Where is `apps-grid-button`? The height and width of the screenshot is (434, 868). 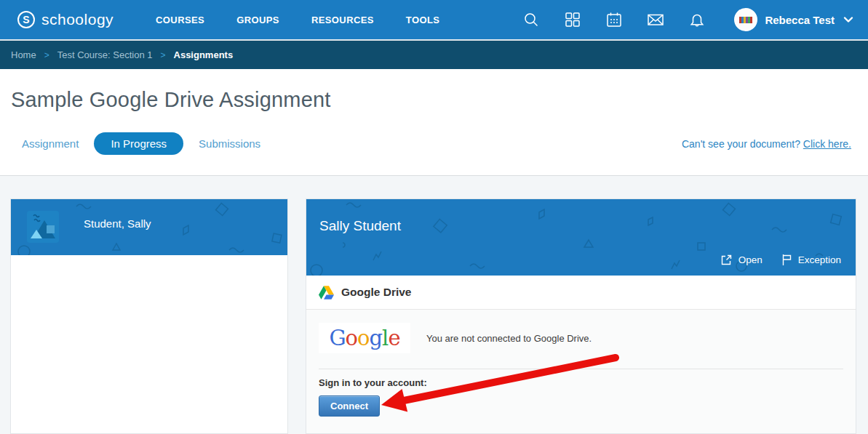
apps-grid-button is located at coordinates (573, 20).